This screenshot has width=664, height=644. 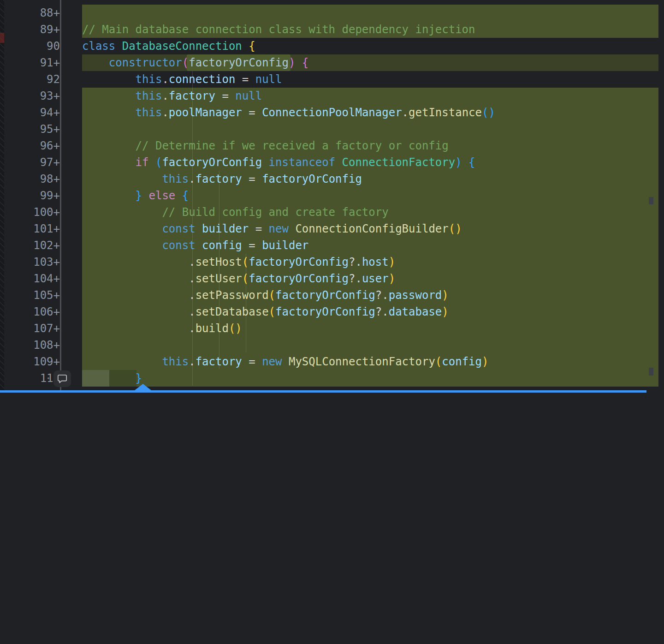 What do you see at coordinates (375, 262) in the screenshot?
I see `text-segment: host` at bounding box center [375, 262].